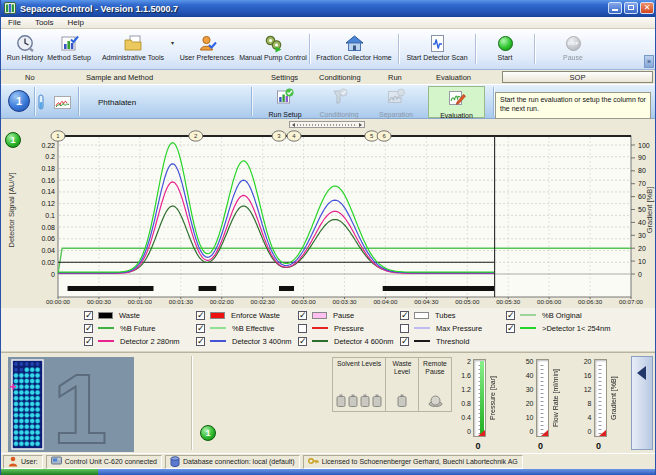 This screenshot has height=475, width=656. I want to click on gauge-value: 0, so click(478, 446).